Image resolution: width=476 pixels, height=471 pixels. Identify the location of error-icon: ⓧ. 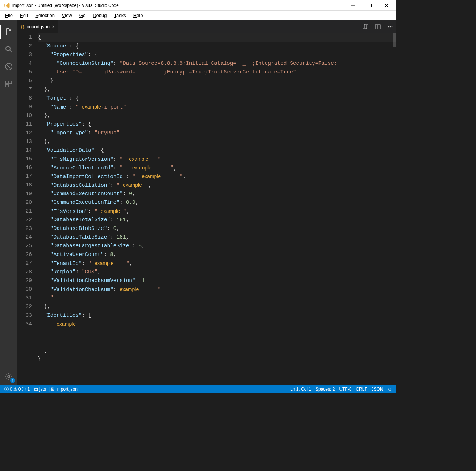
(7, 390).